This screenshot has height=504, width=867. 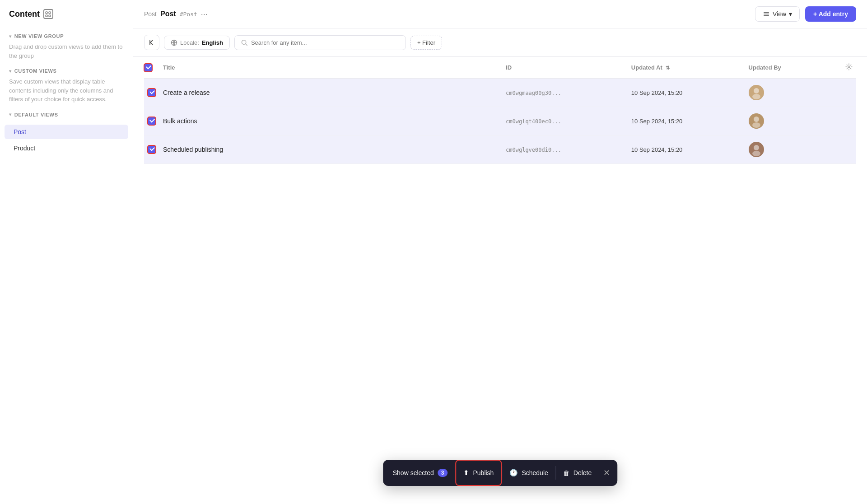 I want to click on collapse-button, so click(x=152, y=42).